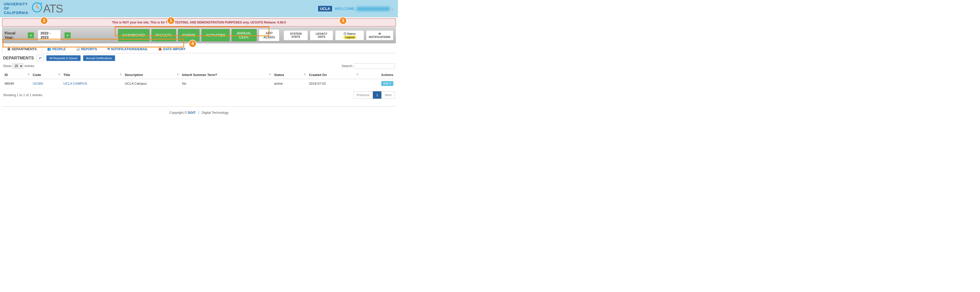  I want to click on fy-prev-button: <, so click(31, 35).